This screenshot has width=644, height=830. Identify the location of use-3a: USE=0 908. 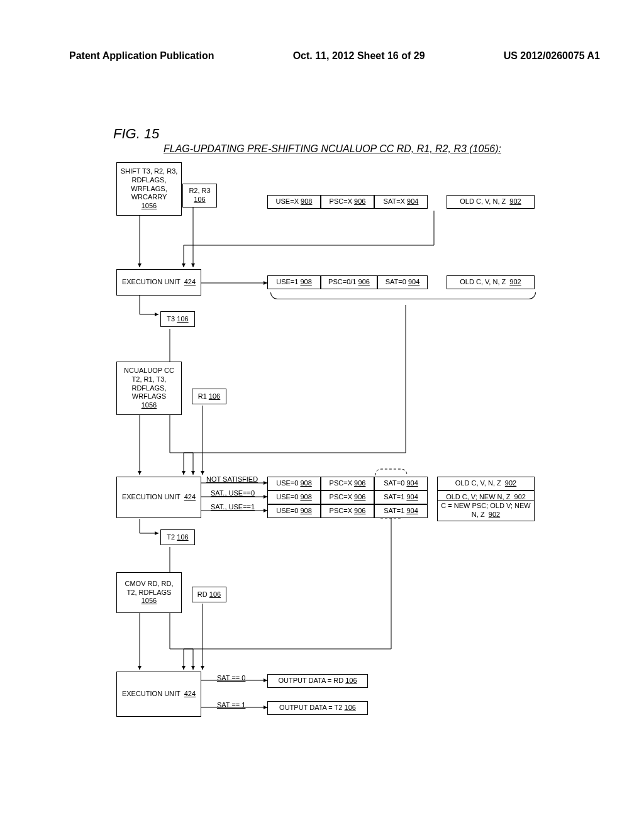
(294, 484).